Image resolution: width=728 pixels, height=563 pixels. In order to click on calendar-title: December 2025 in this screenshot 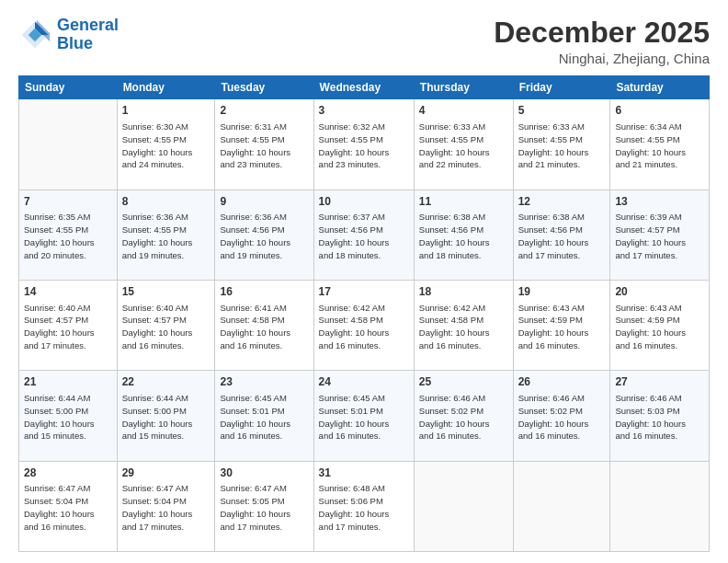, I will do `click(601, 33)`.